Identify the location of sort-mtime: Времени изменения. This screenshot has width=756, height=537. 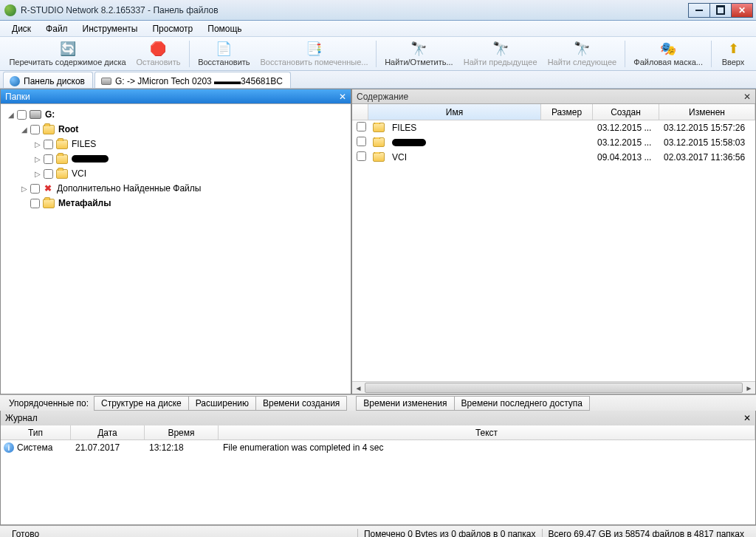
(405, 403).